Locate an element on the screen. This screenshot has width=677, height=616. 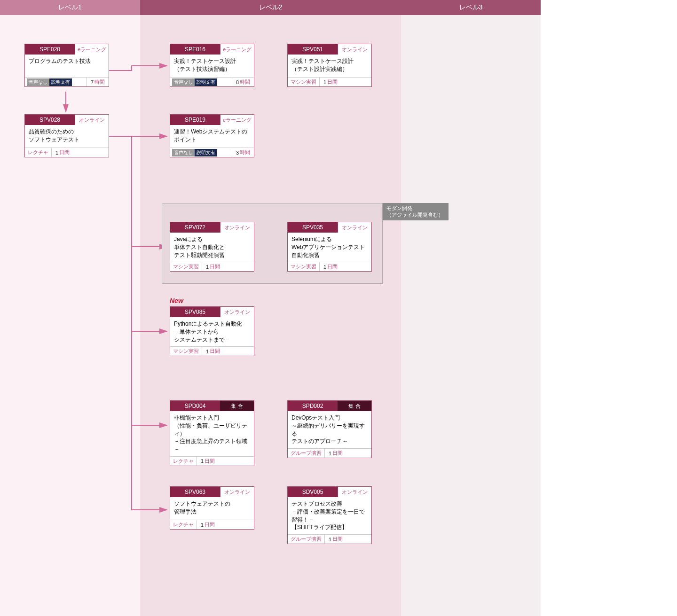
card-title: テストプロセス改善 －評価・改善案策定を一日で習得！－ 【SHIFTライブ配信】 is located at coordinates (330, 516).